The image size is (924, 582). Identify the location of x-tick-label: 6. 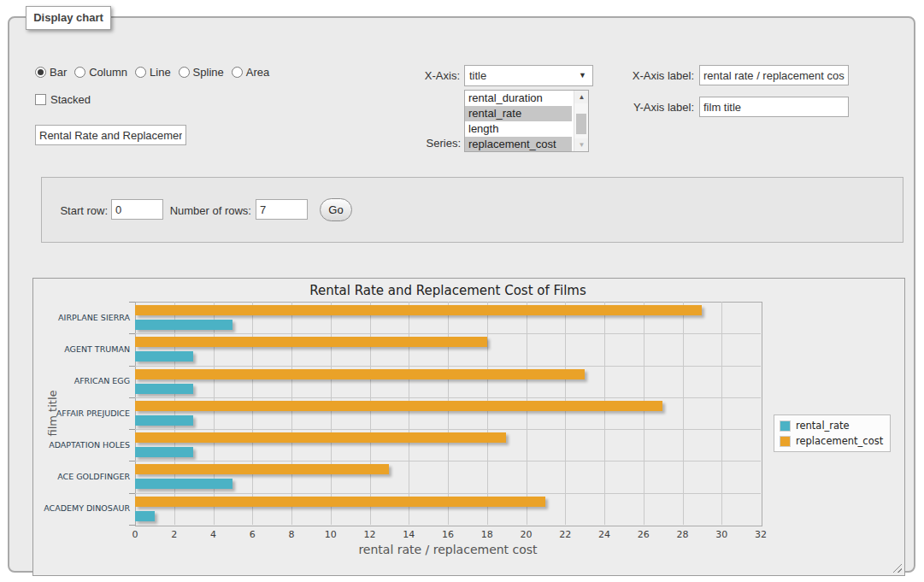
(252, 535).